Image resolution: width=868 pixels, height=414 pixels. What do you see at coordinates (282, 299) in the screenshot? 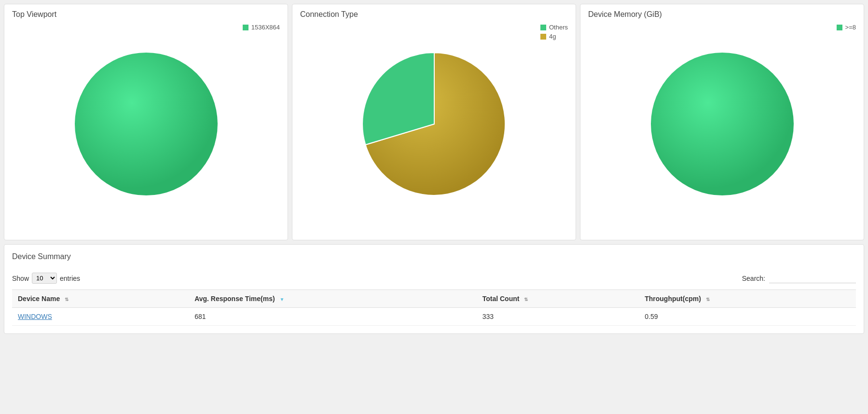
I see `col-avg-response-sort: ▼` at bounding box center [282, 299].